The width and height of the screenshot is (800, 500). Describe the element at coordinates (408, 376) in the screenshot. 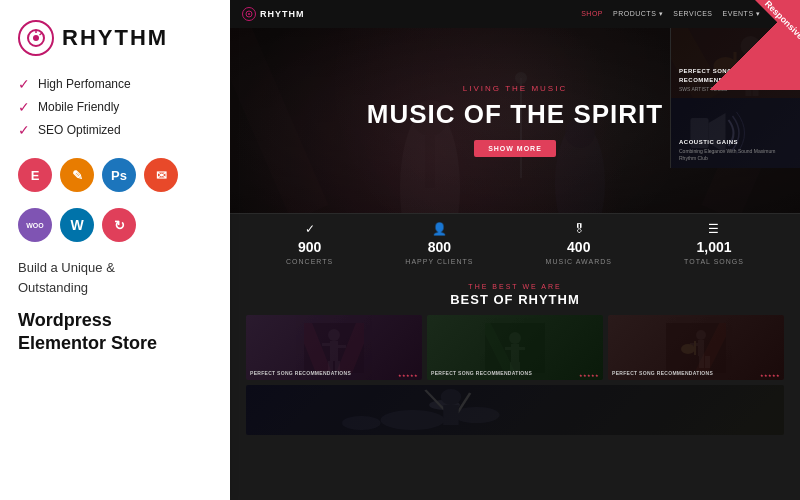

I see `thumb-stars-1: ★★★★★` at that location.